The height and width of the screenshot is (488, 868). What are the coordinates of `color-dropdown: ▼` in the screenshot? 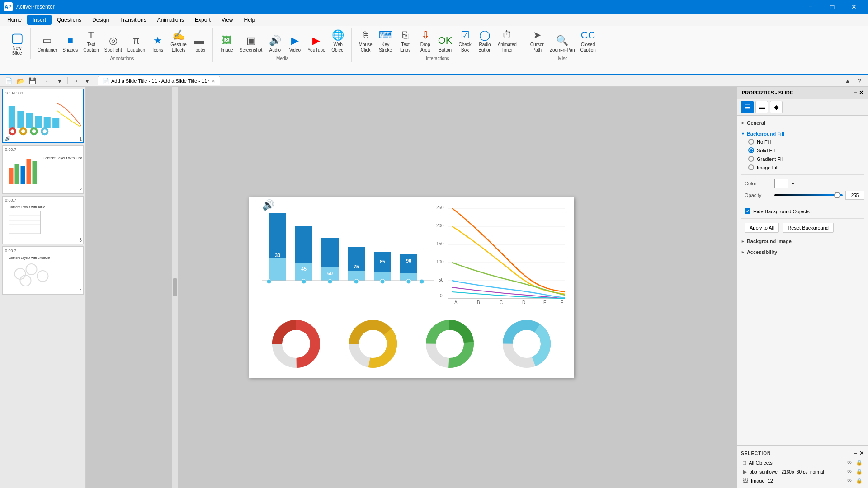 It's located at (793, 183).